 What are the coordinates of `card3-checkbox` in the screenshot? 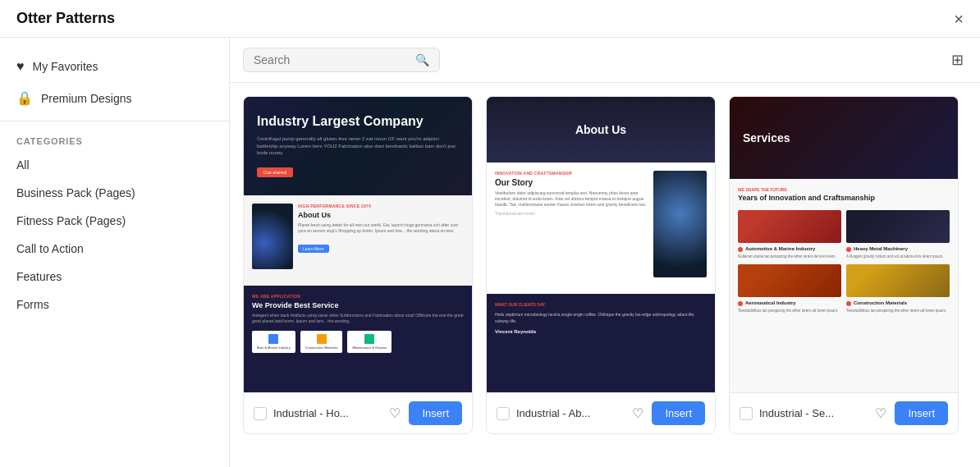 It's located at (746, 414).